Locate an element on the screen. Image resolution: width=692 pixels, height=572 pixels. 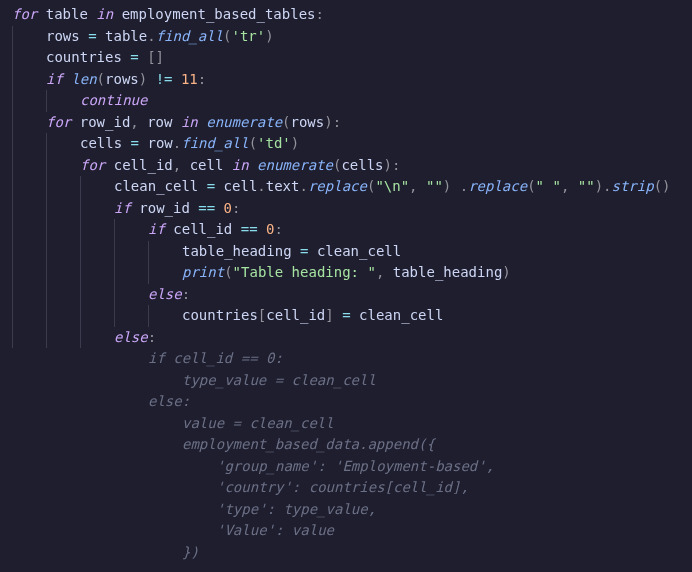
code-token: = is located at coordinates (135, 143).